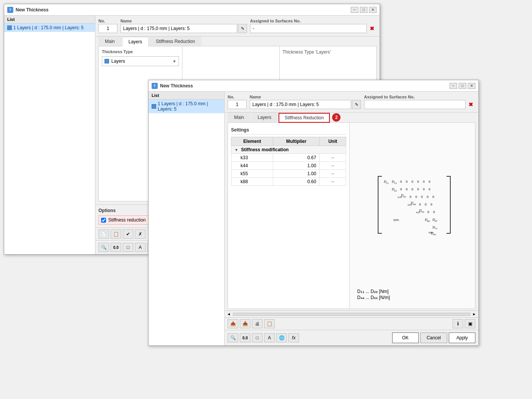 The image size is (532, 399). Describe the element at coordinates (176, 41) in the screenshot. I see `bg-tab-stiffness: Stiffness Reduction` at that location.